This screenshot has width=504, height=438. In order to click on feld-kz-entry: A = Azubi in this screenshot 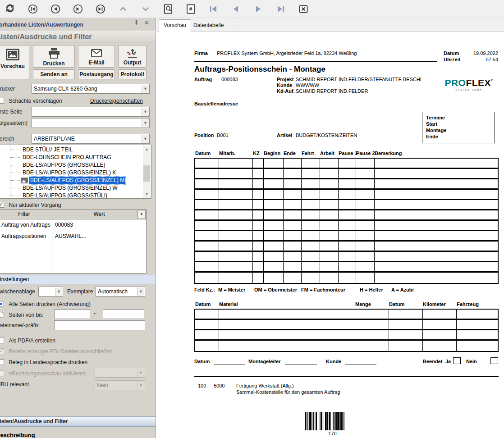, I will do `click(403, 290)`.